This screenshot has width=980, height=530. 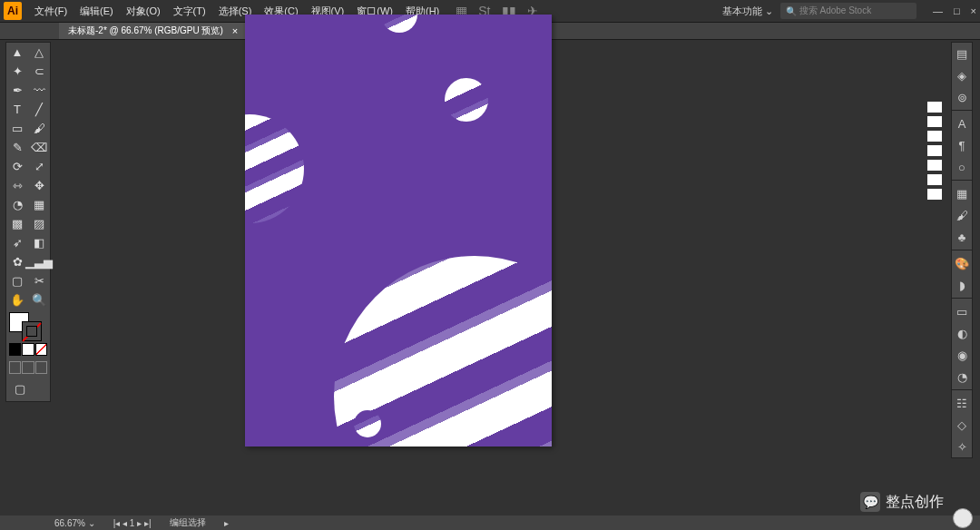 I want to click on brushes-panel-icon: 🖌, so click(x=962, y=215).